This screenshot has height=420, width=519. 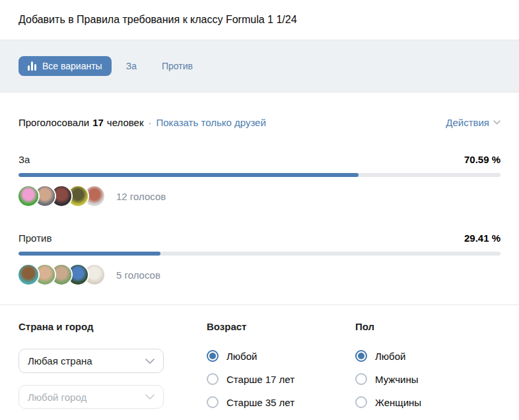 What do you see at coordinates (260, 379) in the screenshot?
I see `radio-label: Старше 17 лет` at bounding box center [260, 379].